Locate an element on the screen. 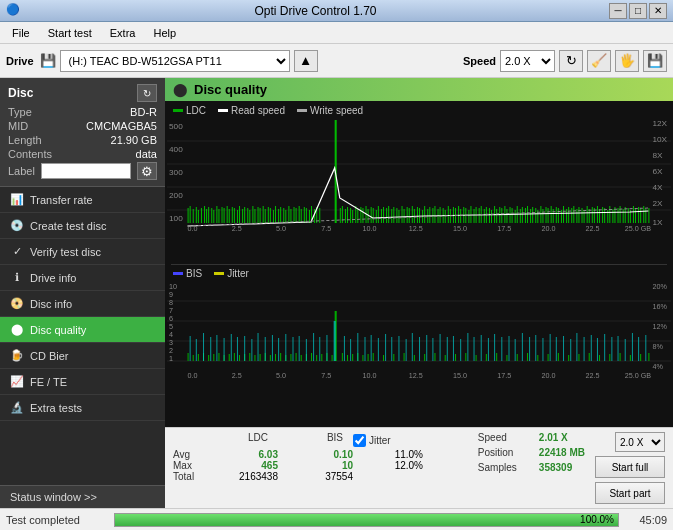 The height and width of the screenshot is (530, 673). read-speed-dot is located at coordinates (223, 110).